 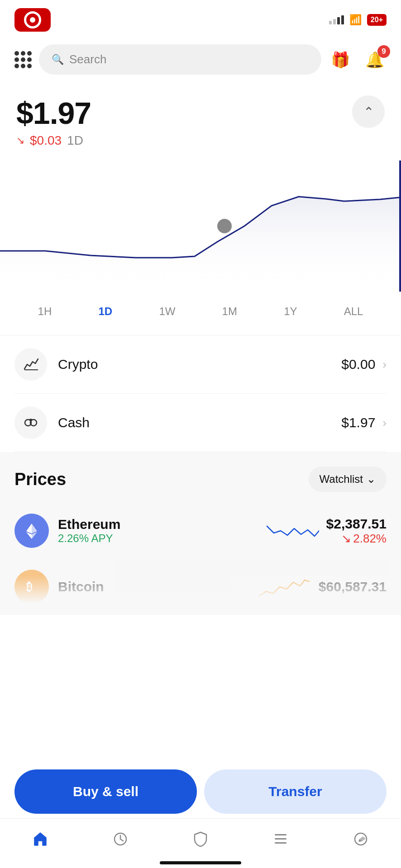 I want to click on btc-icon: ₿, so click(x=32, y=587).